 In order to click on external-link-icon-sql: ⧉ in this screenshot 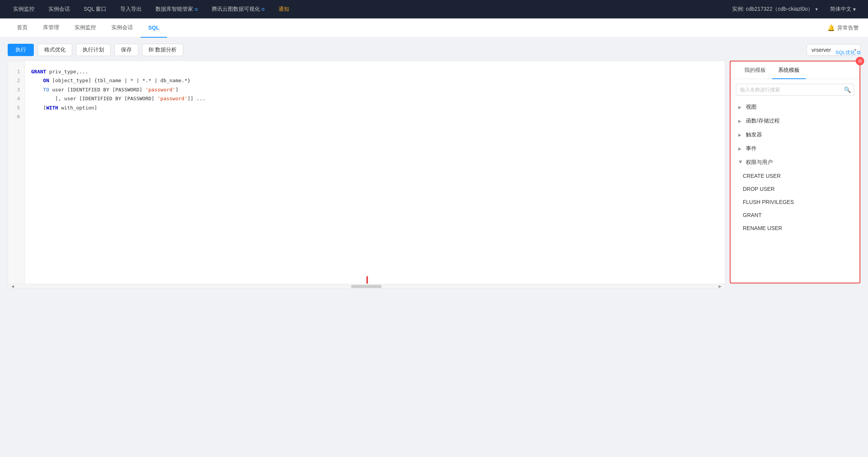, I will do `click(859, 53)`.